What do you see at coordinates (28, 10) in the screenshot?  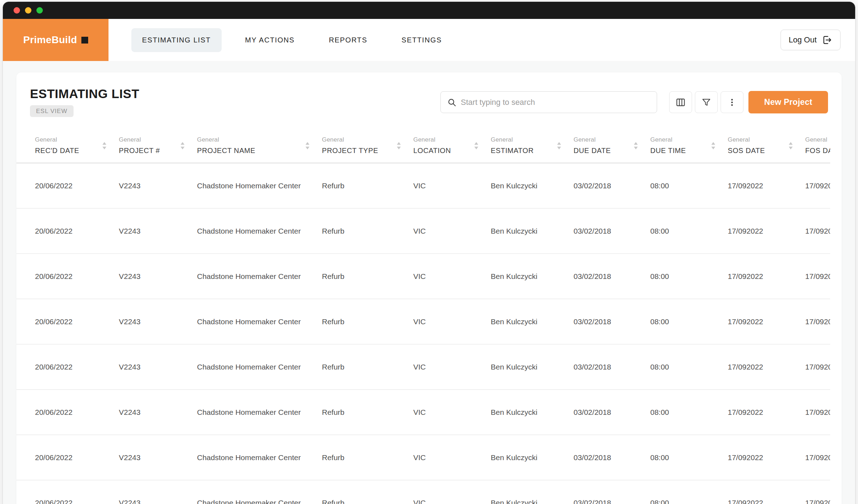 I see `minimize-button` at bounding box center [28, 10].